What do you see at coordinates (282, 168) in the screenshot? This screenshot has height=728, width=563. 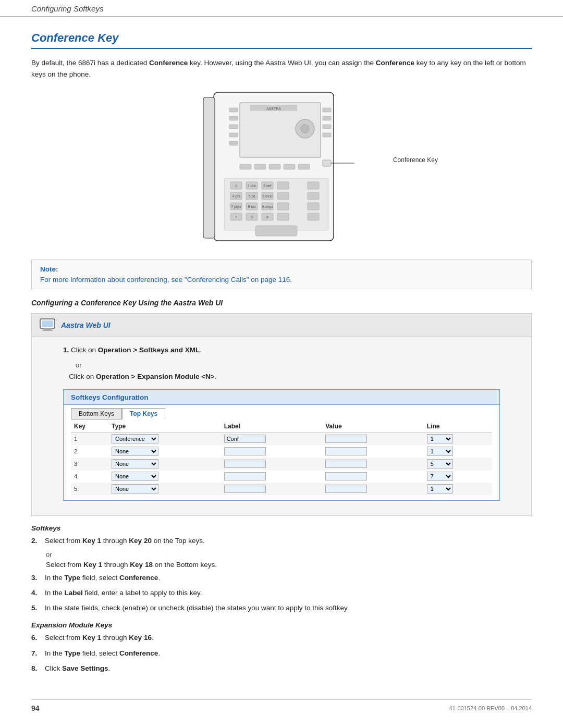 I see `phone-svg: AASTRA` at bounding box center [282, 168].